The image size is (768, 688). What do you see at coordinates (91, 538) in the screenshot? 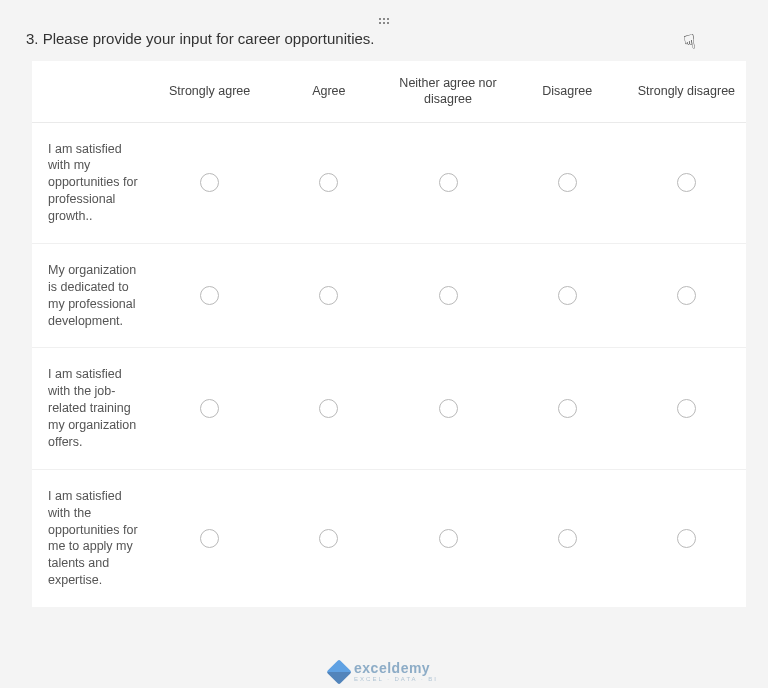
I see `row-label: I am satisfied with the opportunities fo…` at bounding box center [91, 538].